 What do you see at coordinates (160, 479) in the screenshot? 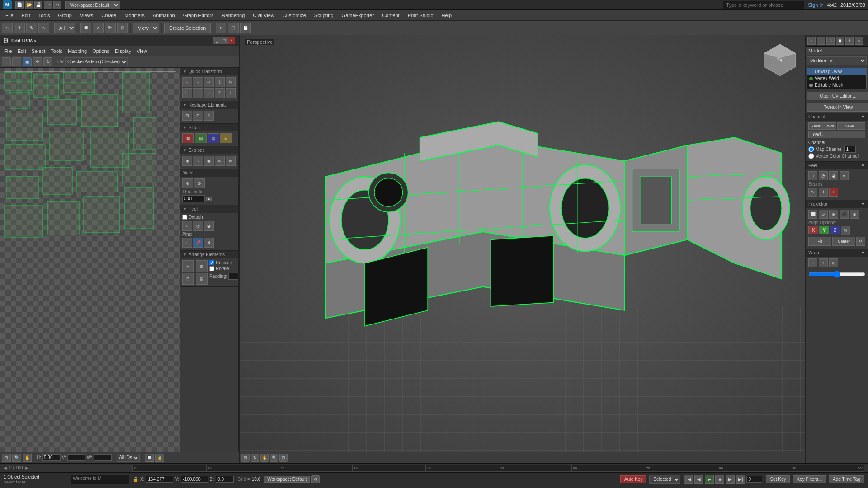
I see `x-coord-input` at bounding box center [160, 479].